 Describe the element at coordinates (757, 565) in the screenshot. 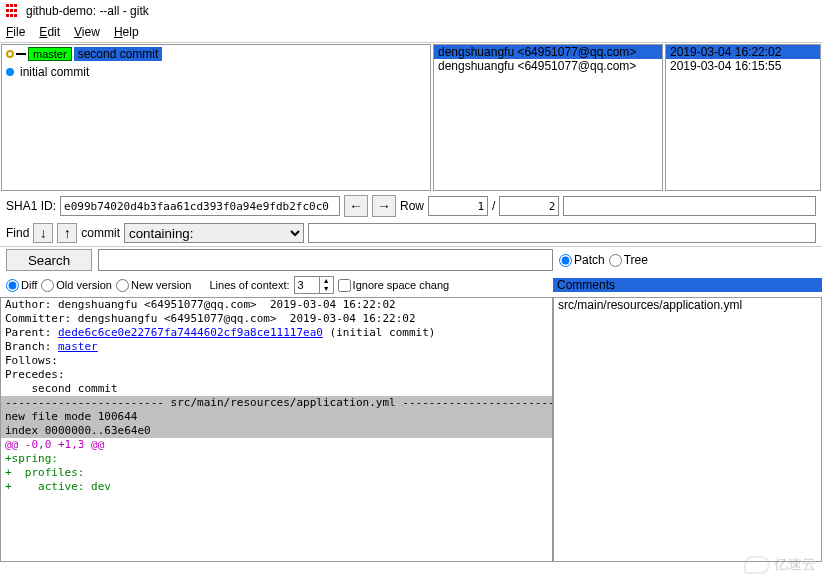

I see `cloud-icon` at that location.